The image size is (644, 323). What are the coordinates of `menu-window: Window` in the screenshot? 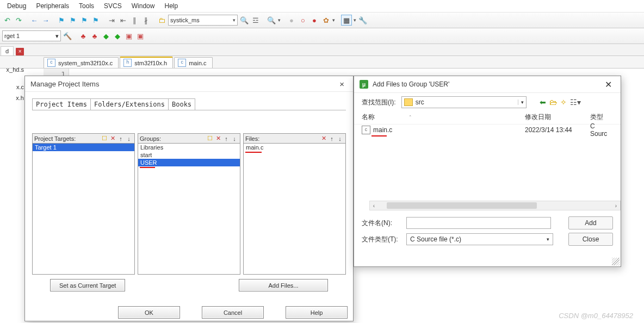 It's located at (144, 6).